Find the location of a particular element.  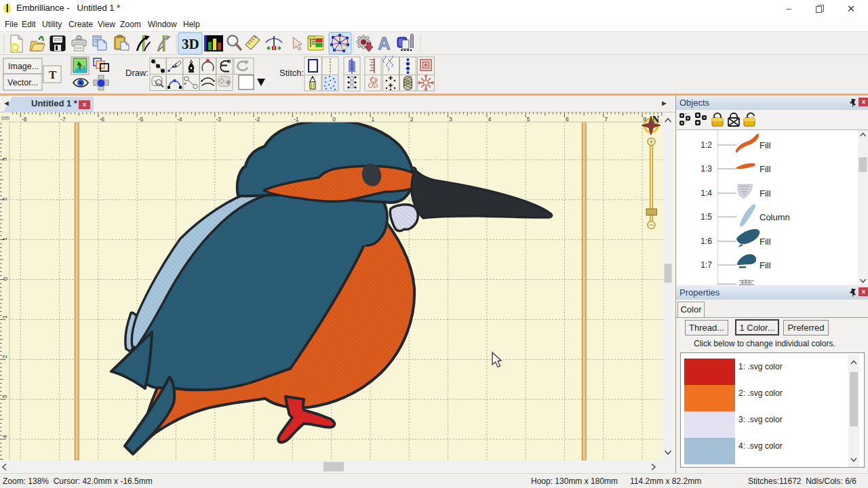

svg-text: 8 is located at coordinates (646, 119).